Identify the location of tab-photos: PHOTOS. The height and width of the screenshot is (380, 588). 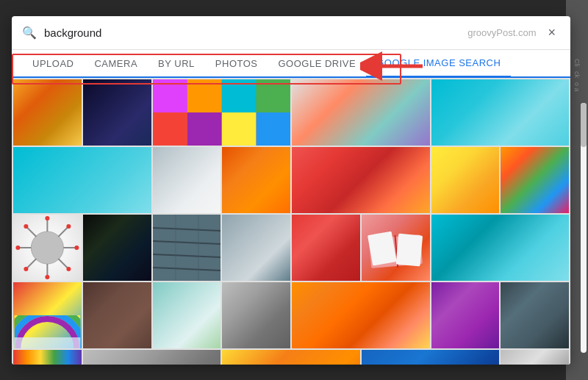
(237, 63).